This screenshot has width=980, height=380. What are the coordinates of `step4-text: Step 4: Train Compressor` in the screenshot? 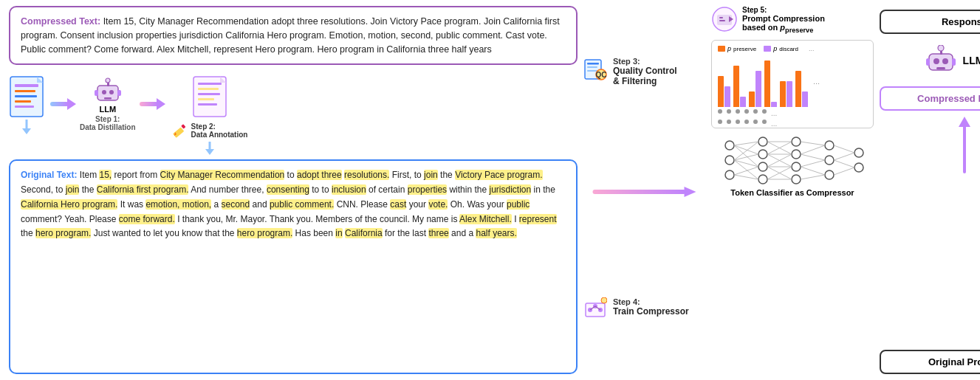 It's located at (651, 307).